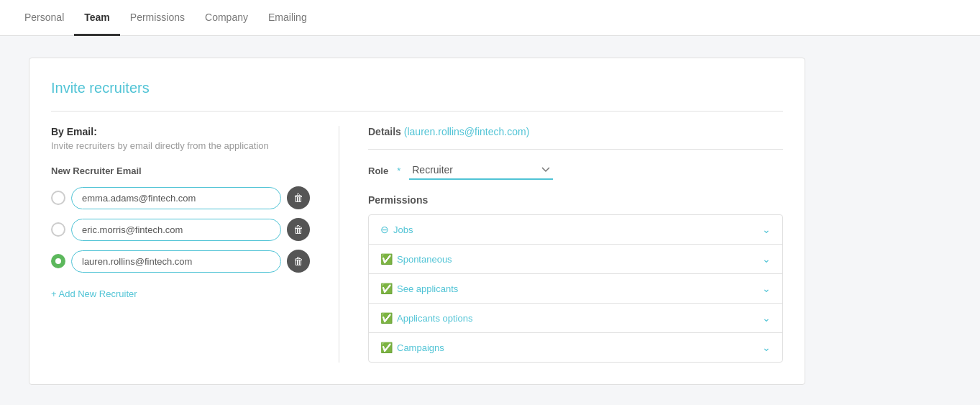 This screenshot has height=405, width=980. What do you see at coordinates (419, 288) in the screenshot?
I see `permission-left-see-applicants: ✅ See applicants` at bounding box center [419, 288].